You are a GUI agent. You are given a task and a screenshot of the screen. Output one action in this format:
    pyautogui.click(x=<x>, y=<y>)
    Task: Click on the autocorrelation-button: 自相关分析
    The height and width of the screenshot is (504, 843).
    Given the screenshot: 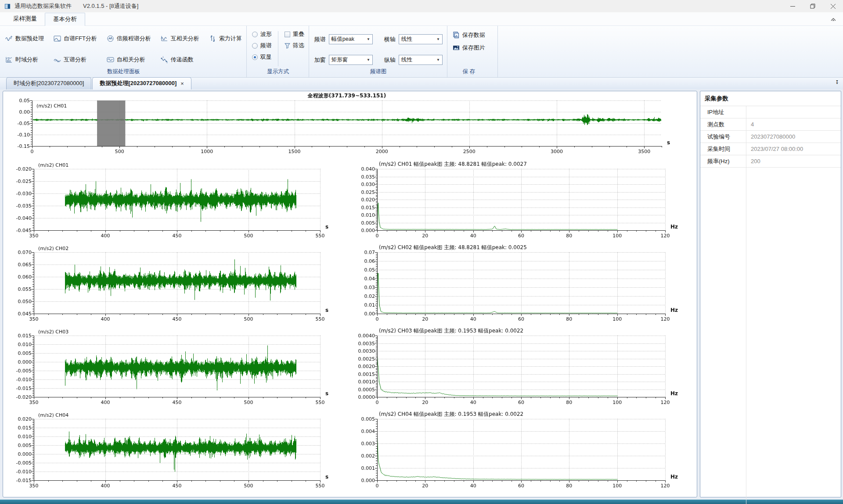 What is the action you would take?
    pyautogui.click(x=129, y=60)
    